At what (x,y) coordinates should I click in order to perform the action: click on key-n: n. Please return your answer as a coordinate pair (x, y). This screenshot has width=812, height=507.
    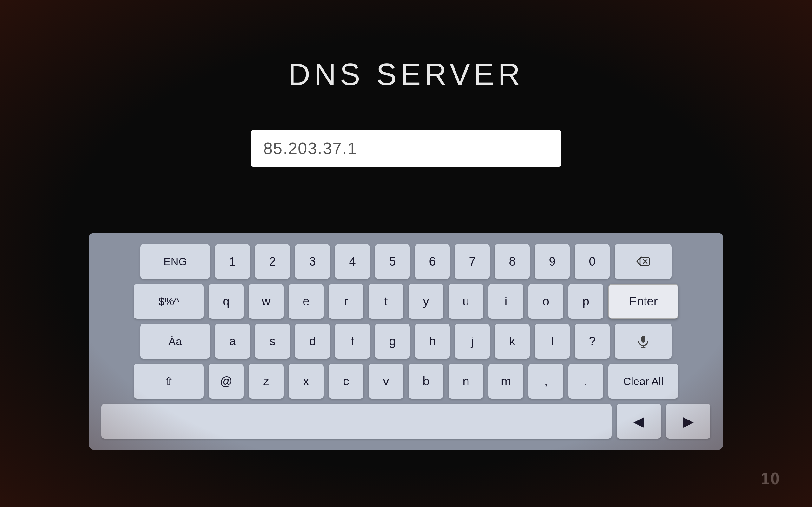
    Looking at the image, I should click on (466, 381).